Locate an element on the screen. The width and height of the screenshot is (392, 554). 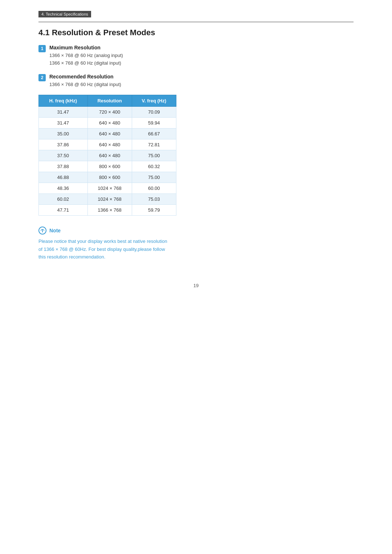
svg-text: i is located at coordinates (42, 231).